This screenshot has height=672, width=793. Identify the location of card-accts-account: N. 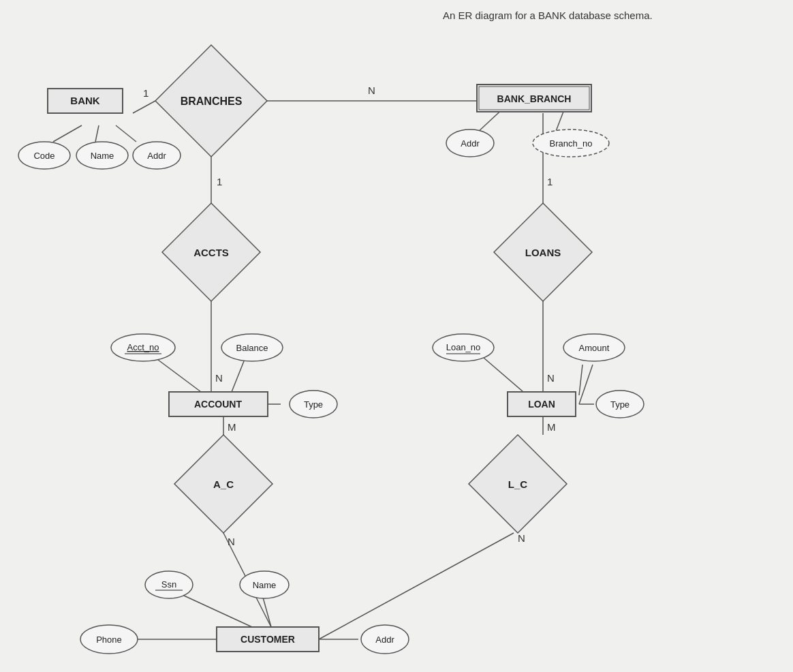
(219, 378).